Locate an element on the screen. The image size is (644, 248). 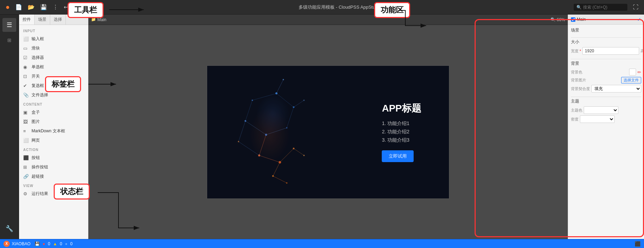
tab-controls: 控件 is located at coordinates (27, 19).